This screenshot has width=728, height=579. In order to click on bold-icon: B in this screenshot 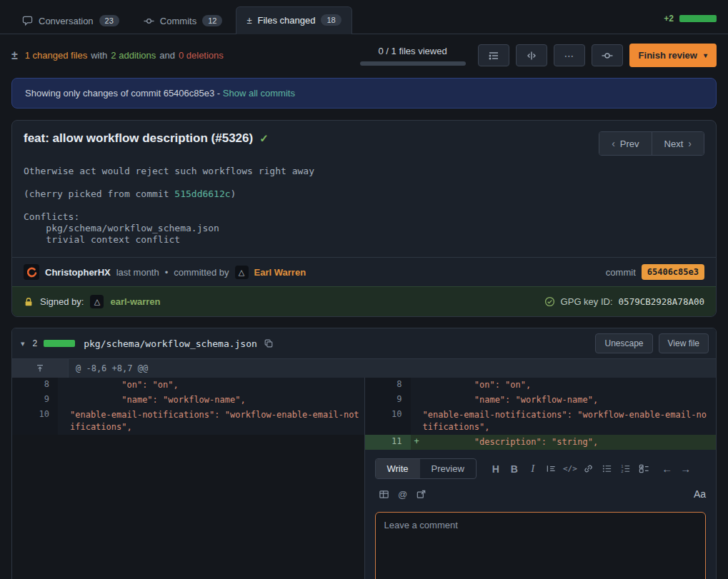, I will do `click(514, 469)`.